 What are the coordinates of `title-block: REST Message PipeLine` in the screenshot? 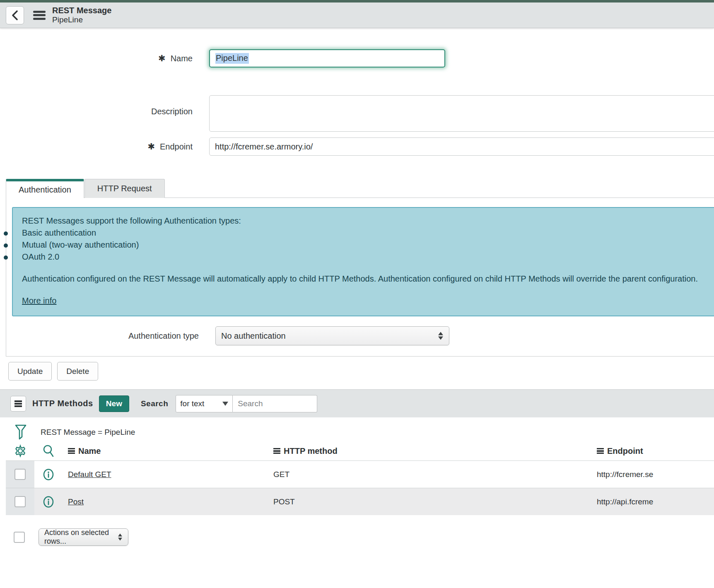 It's located at (82, 15).